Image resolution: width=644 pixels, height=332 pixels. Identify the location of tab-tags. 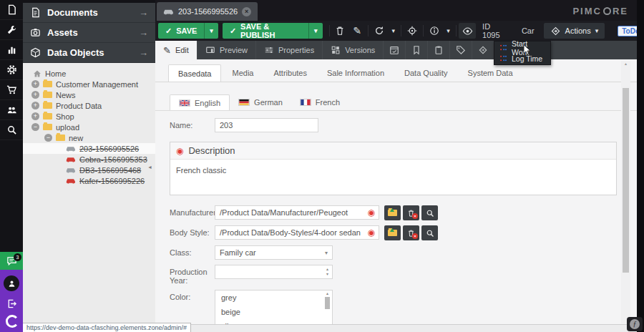
(461, 50).